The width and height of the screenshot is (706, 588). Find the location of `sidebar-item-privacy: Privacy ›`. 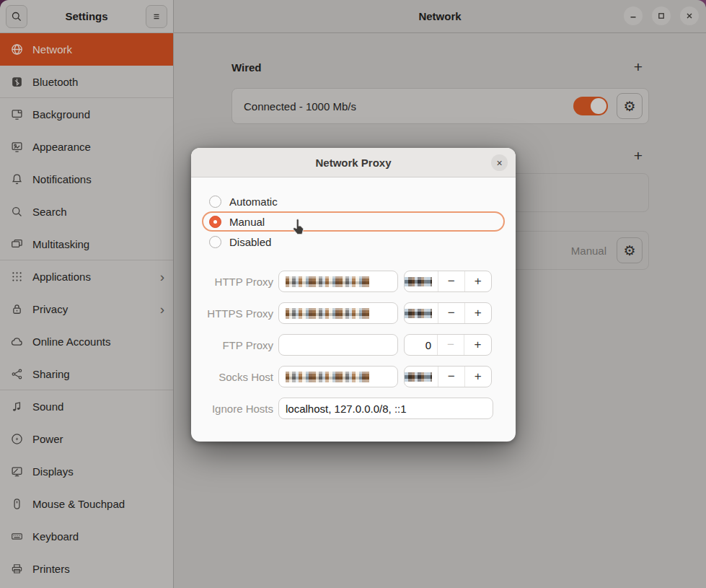

sidebar-item-privacy: Privacy › is located at coordinates (87, 309).